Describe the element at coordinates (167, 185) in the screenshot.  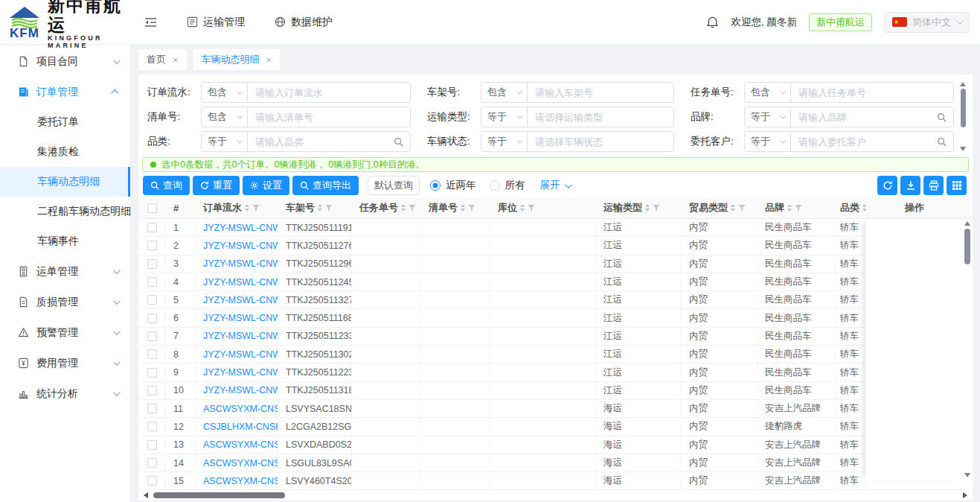
I see `query-button: 查询` at that location.